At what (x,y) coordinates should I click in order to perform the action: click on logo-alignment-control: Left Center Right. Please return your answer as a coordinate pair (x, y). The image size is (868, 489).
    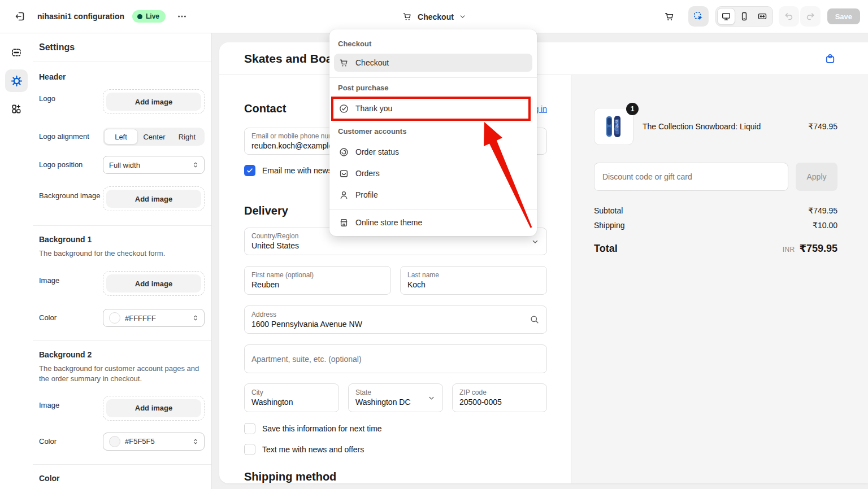
    Looking at the image, I should click on (154, 137).